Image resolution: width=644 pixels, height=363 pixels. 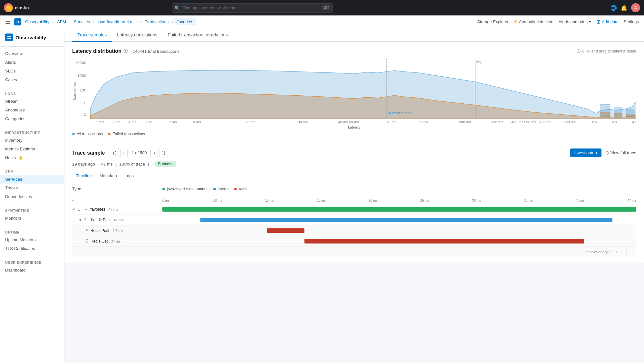 I want to click on status-badge: Success, so click(x=166, y=164).